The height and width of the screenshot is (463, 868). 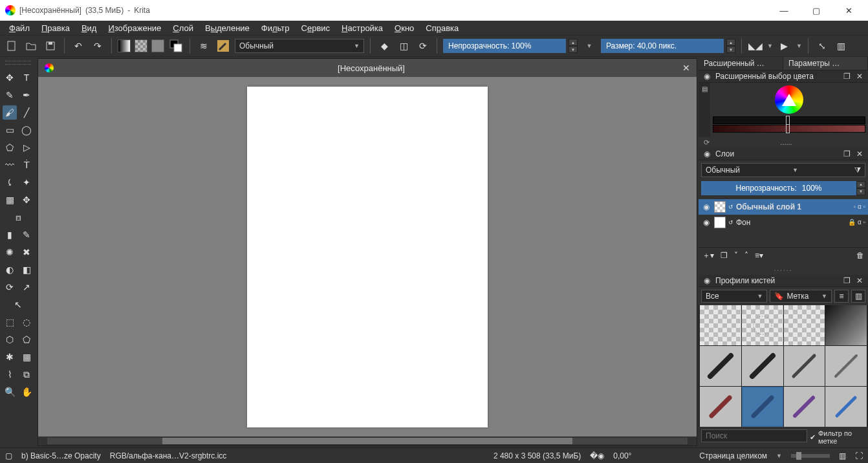 I want to click on calligraphy-tool: ✒, so click(x=27, y=95).